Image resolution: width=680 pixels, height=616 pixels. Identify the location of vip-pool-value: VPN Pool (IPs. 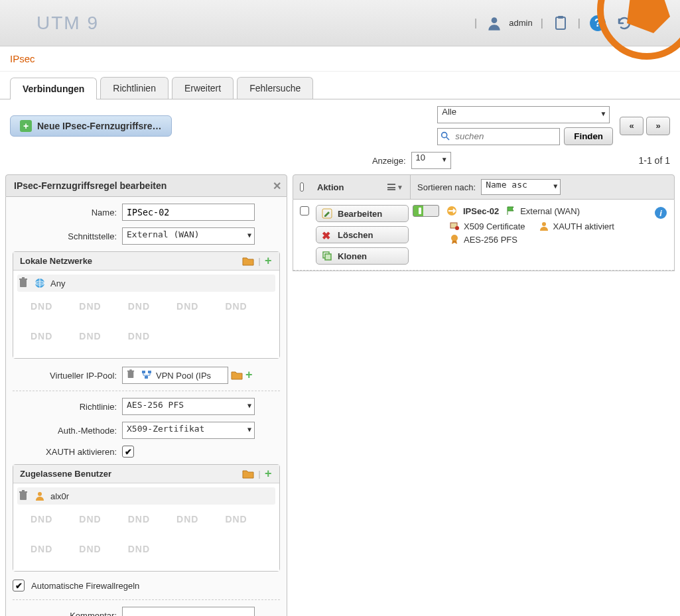
(183, 375).